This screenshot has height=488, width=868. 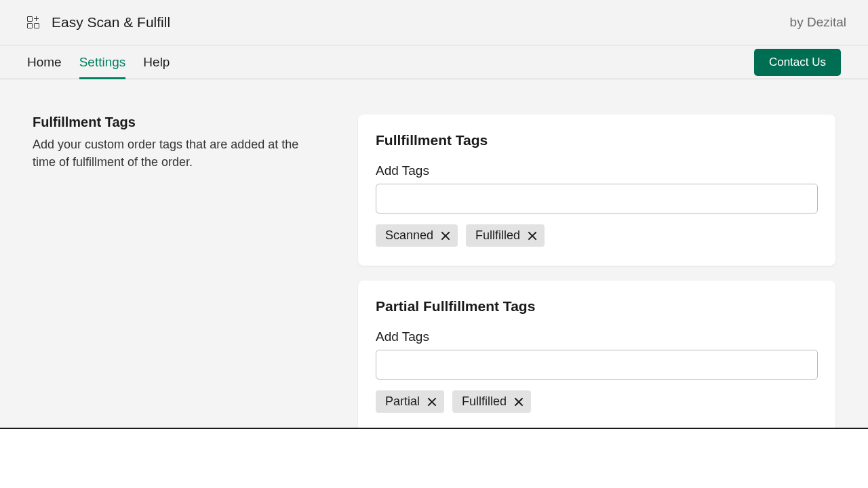 I want to click on section-title: Fulfillment Tags, so click(x=175, y=122).